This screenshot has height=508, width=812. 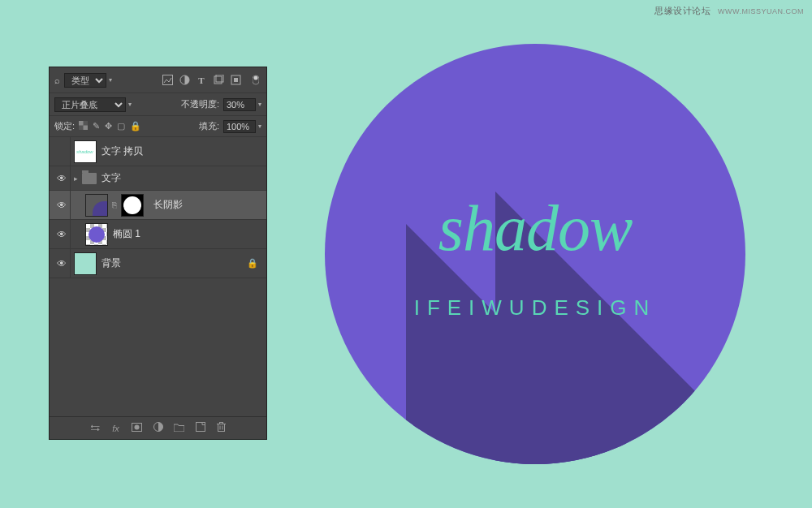 I want to click on folder-icon, so click(x=89, y=179).